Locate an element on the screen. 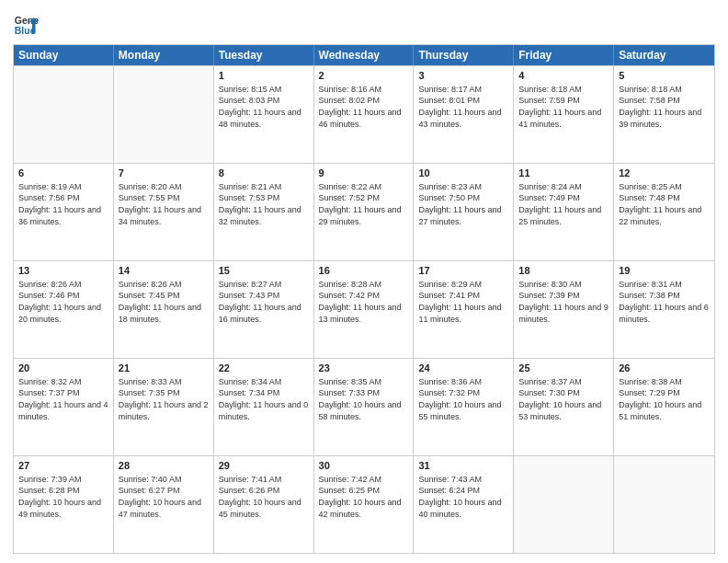 This screenshot has height=563, width=728. cell-info: Sunrise: 8:38 AMSunset: 7:29 PMDaylight:… is located at coordinates (664, 399).